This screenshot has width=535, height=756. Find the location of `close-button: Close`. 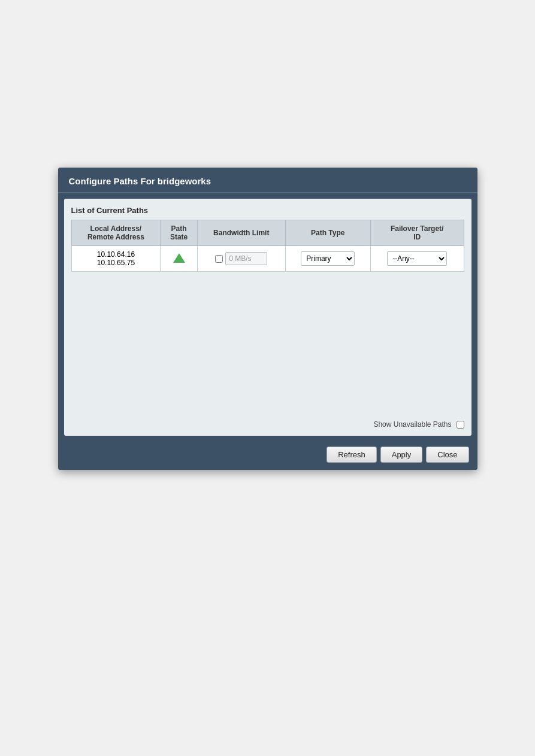

close-button: Close is located at coordinates (447, 455).